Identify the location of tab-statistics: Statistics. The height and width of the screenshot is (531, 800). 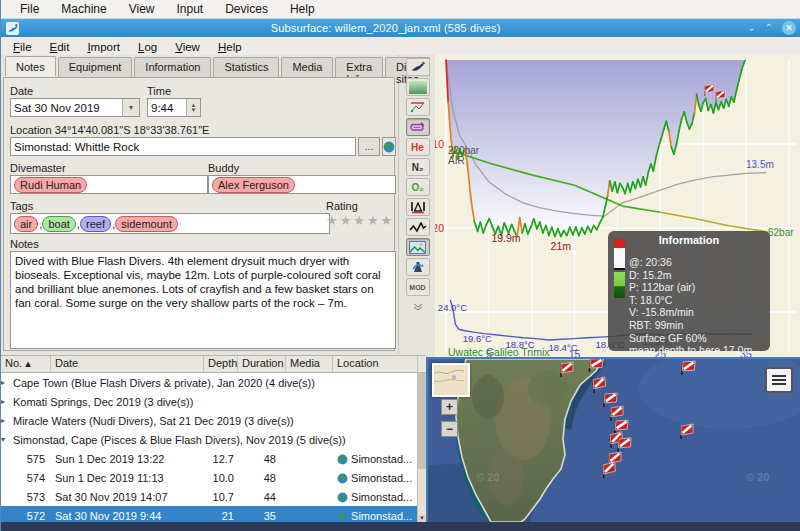
(246, 67).